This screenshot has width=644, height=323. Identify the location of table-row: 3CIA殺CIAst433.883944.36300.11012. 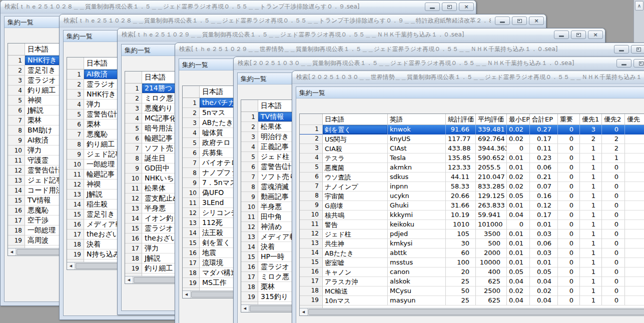
(472, 149).